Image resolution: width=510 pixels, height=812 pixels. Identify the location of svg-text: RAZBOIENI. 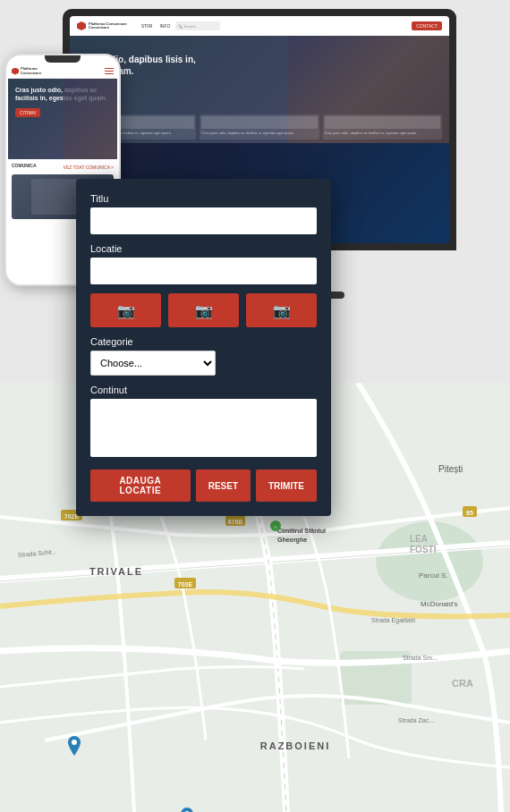
(295, 746).